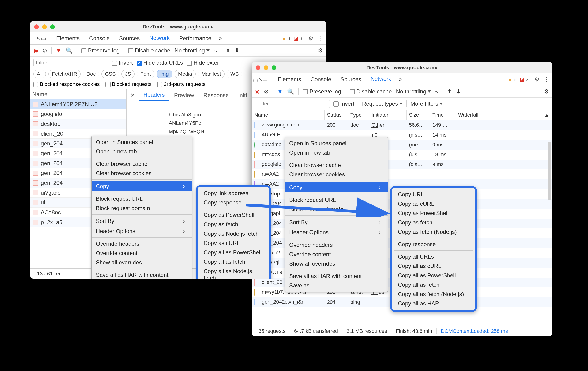 The image size is (588, 371). I want to click on menu-item: Open in Sources panel, so click(336, 143).